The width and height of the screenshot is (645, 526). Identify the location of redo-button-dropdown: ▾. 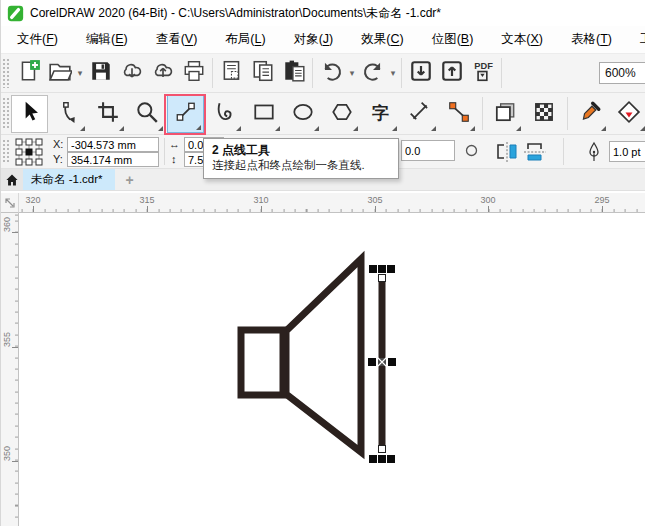
(393, 73).